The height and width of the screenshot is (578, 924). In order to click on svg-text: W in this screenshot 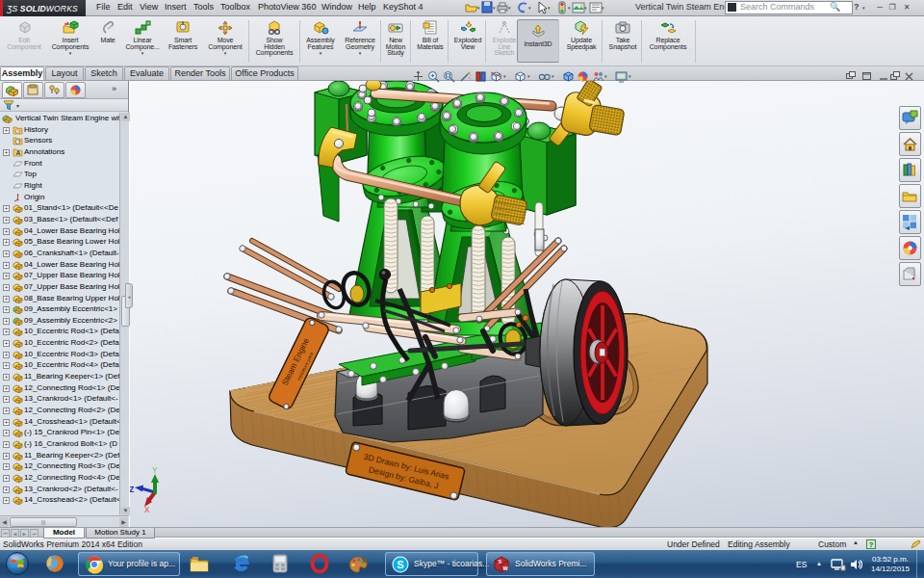, I will do `click(506, 568)`.